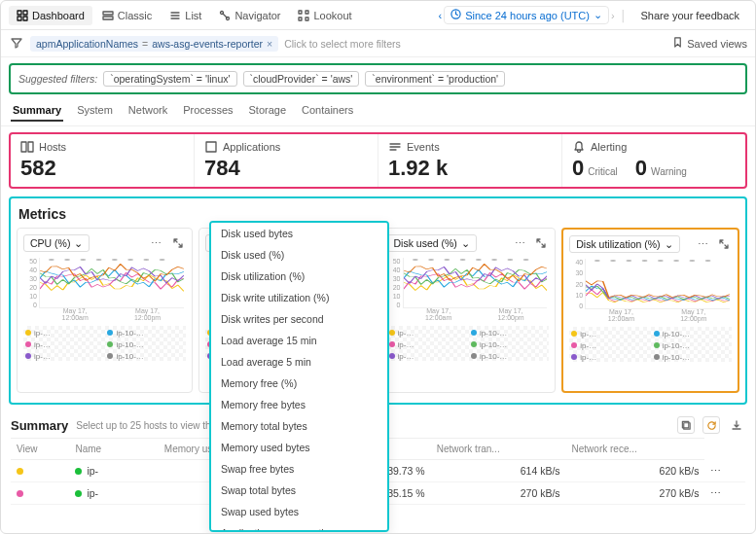  Describe the element at coordinates (636, 449) in the screenshot. I see `table-header: Network rece...` at that location.